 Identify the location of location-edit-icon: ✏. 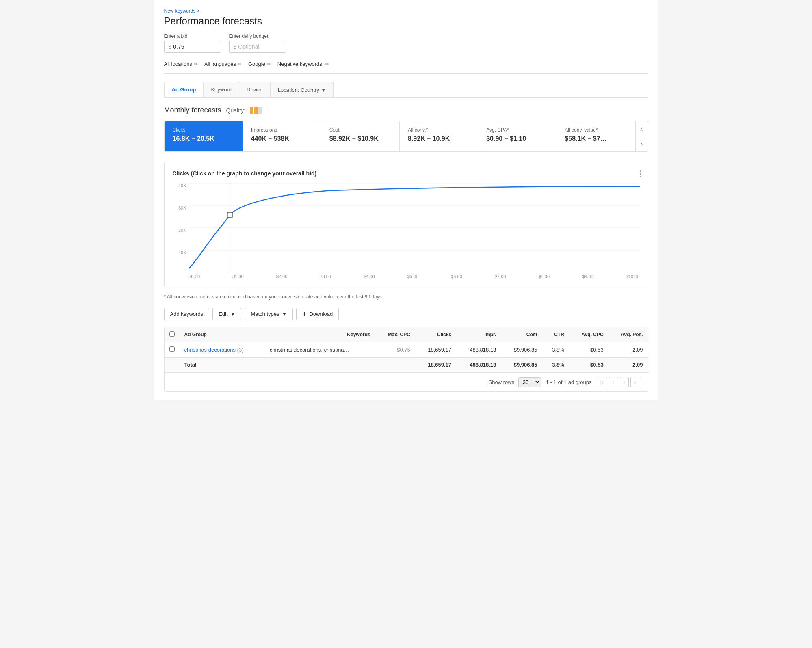
(196, 64).